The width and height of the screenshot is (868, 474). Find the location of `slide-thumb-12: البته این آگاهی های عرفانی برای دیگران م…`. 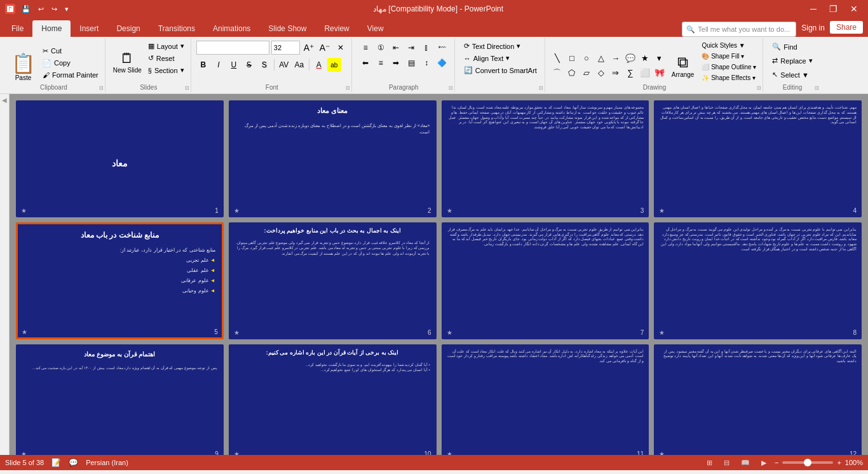

slide-thumb-12: البته این آگاهی های عرفانی برای دیگران م… is located at coordinates (757, 400).